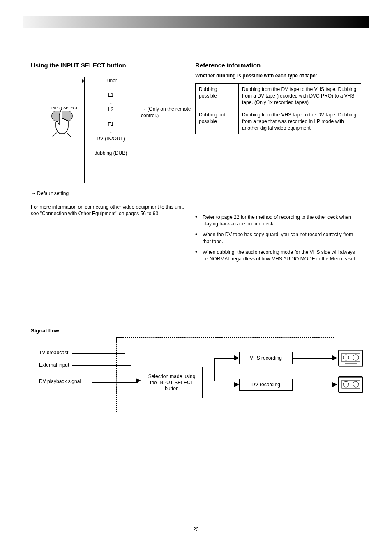 Image resolution: width=392 pixels, height=555 pixels. Describe the element at coordinates (172, 383) in the screenshot. I see `selector-box: Selection made using the INPUT SELECT bu…` at that location.